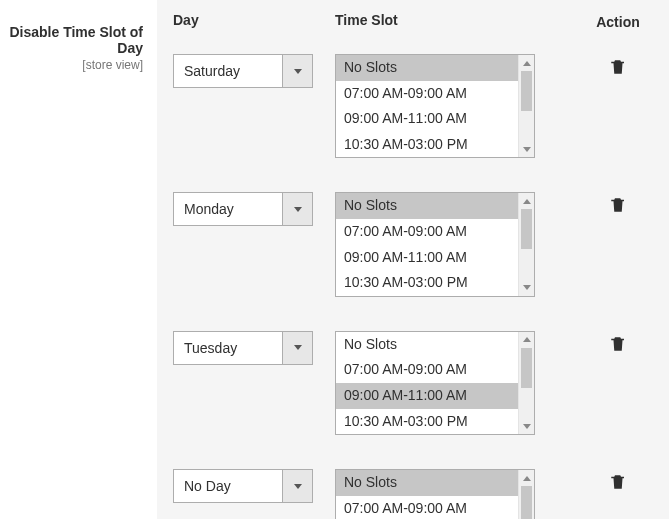 The height and width of the screenshot is (519, 669). Describe the element at coordinates (228, 71) in the screenshot. I see `day-select-value: Saturday` at that location.